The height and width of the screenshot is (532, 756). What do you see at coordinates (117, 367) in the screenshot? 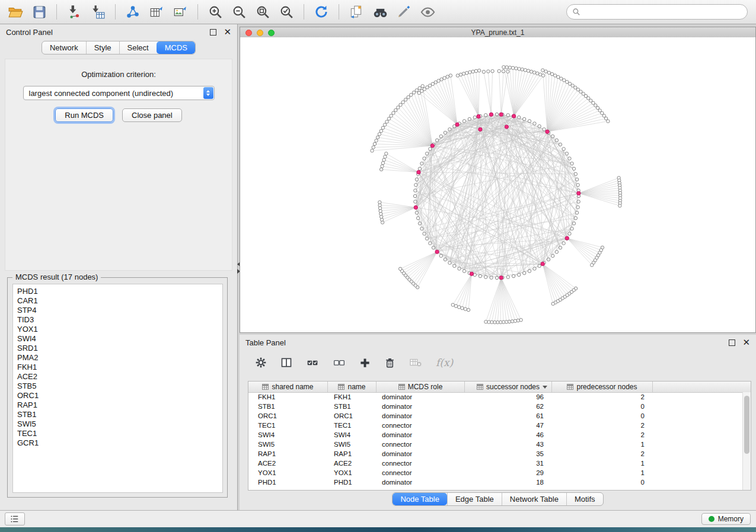
I see `mcds-result-item: FKH1` at bounding box center [117, 367].